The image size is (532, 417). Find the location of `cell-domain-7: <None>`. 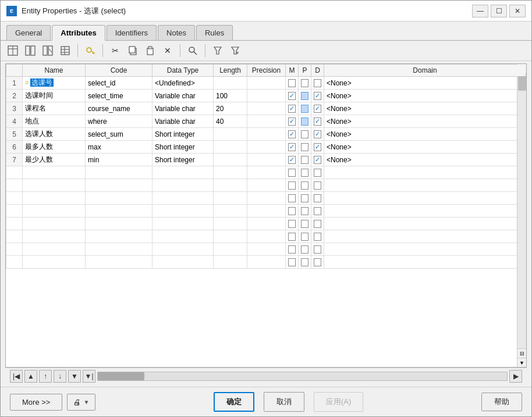

cell-domain-7: <None> is located at coordinates (425, 160).